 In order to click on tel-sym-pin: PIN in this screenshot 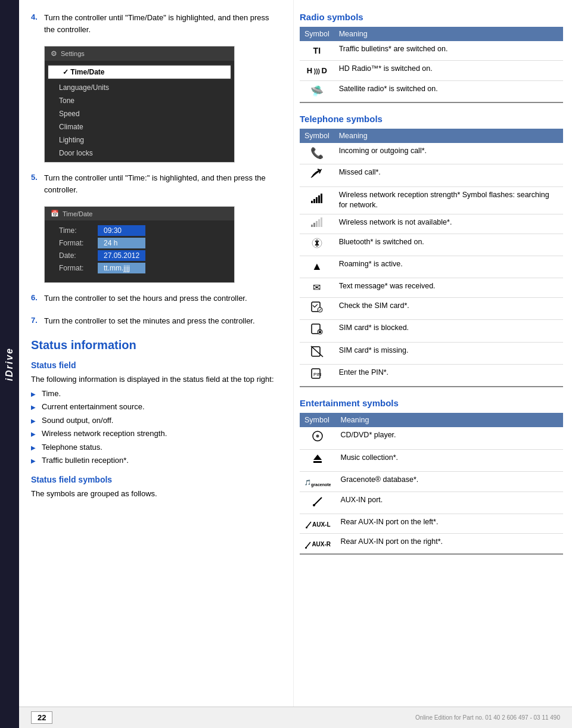, I will do `click(317, 376)`.